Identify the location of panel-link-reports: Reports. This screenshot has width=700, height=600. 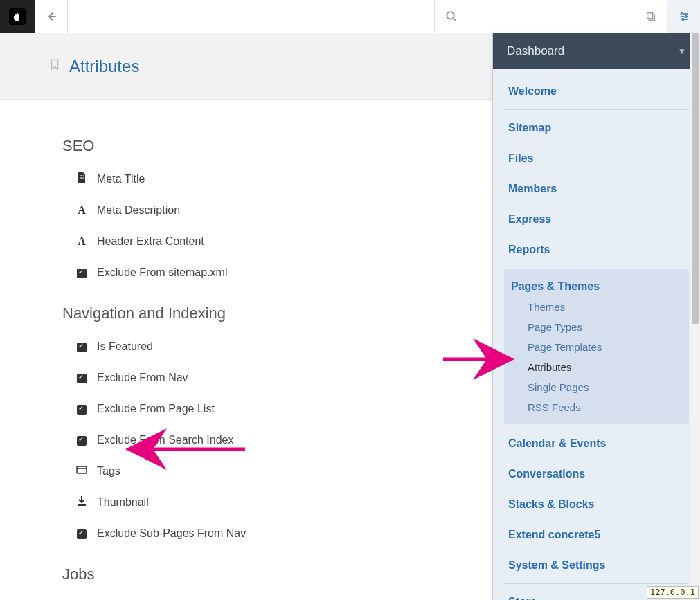
(597, 250).